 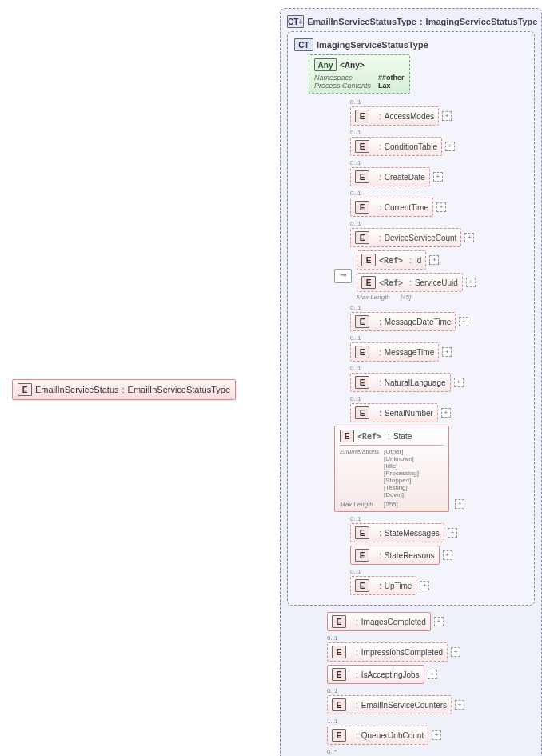 What do you see at coordinates (395, 555) in the screenshot?
I see `ref-statereasons: E : StateReasons` at bounding box center [395, 555].